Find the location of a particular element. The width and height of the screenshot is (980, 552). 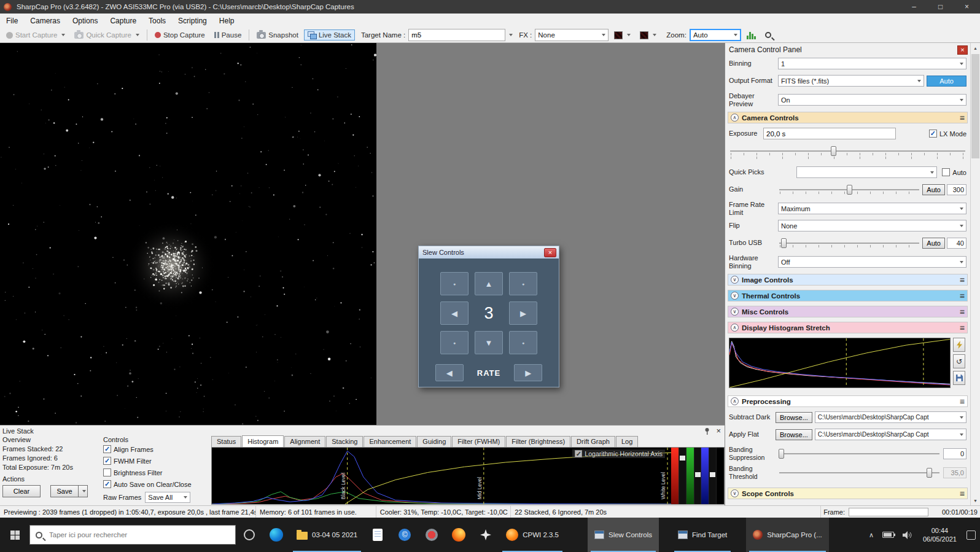

hardware-binning-select: Off is located at coordinates (872, 262).